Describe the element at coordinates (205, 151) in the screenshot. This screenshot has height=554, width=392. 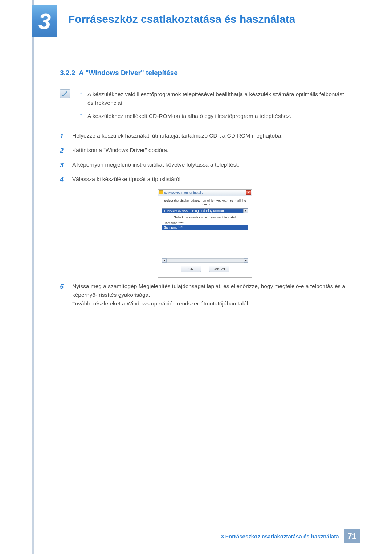
I see `step-2: 2 Kattintson a "Windows Driver" opcióra.` at that location.